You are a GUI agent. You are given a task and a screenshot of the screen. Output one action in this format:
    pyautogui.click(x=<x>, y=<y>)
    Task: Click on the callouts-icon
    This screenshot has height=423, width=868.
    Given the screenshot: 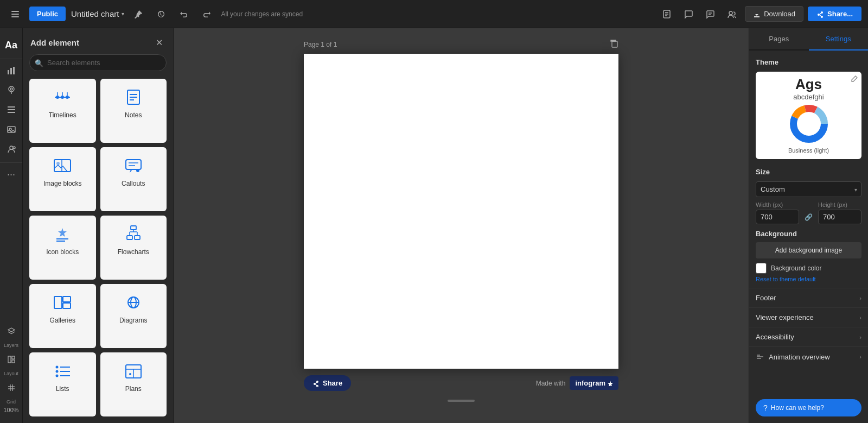 What is the action you would take?
    pyautogui.click(x=133, y=166)
    